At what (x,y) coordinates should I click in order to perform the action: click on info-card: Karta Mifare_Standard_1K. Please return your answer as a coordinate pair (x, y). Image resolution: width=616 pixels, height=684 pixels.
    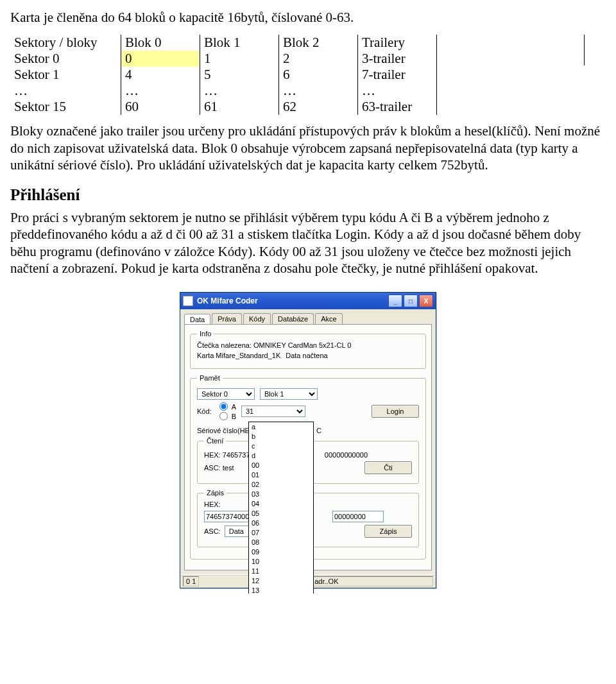
    Looking at the image, I should click on (239, 355).